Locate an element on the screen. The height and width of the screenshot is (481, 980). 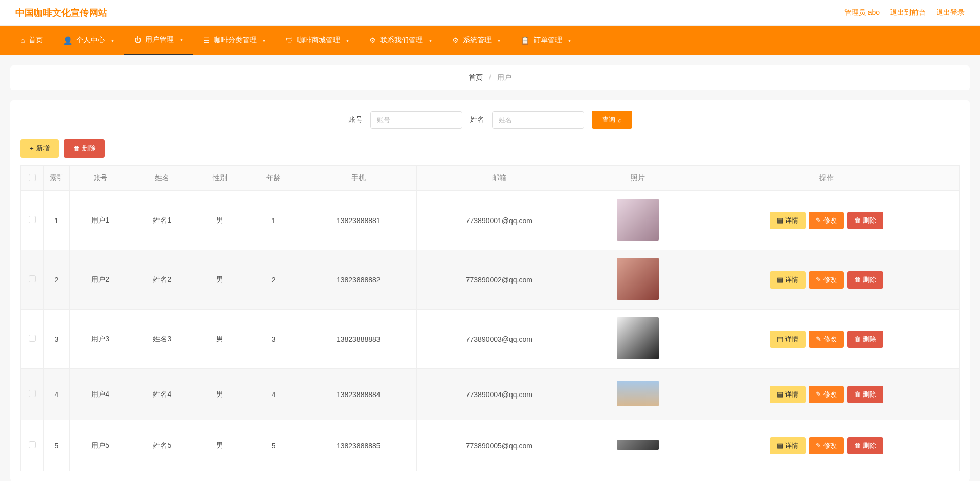
nav-icon: ⚙ is located at coordinates (372, 40).